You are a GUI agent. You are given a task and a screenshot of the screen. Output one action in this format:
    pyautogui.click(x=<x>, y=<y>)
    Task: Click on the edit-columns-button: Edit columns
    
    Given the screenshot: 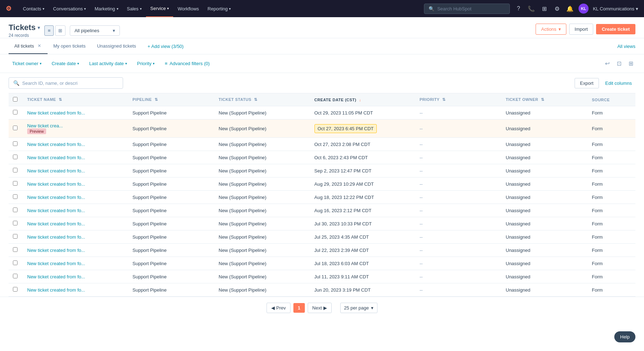 What is the action you would take?
    pyautogui.click(x=619, y=83)
    